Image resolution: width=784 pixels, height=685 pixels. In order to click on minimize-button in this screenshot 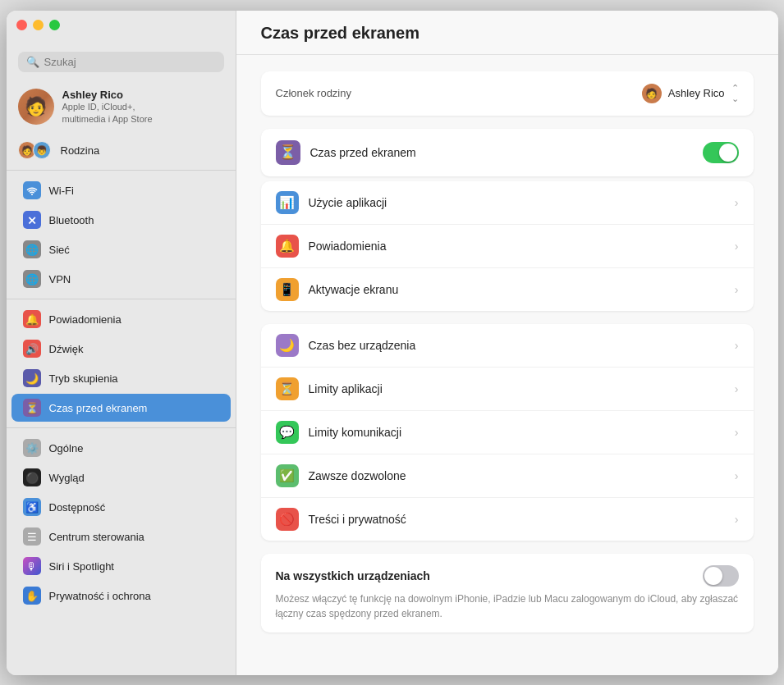, I will do `click(38, 25)`.